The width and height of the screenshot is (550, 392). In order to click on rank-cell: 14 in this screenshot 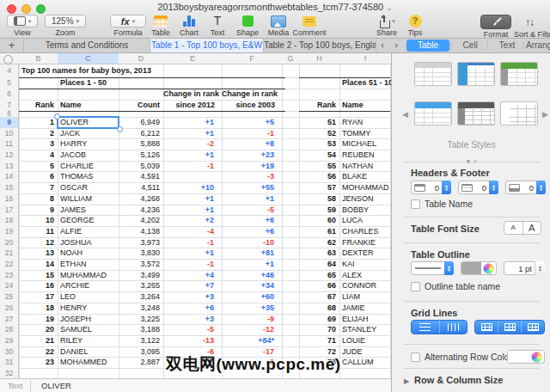, I will do `click(38, 265)`.